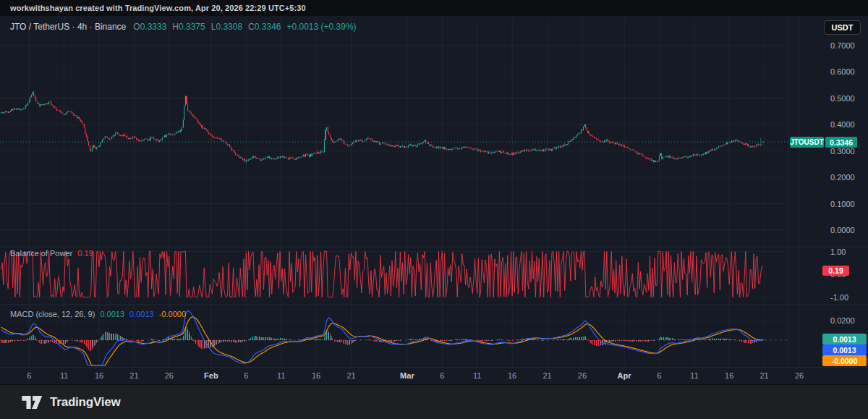 The image size is (868, 419). What do you see at coordinates (98, 314) in the screenshot?
I see `macd-header: MACD (close, 12, 26, 9) 0.0013 0.0013 -0…` at bounding box center [98, 314].